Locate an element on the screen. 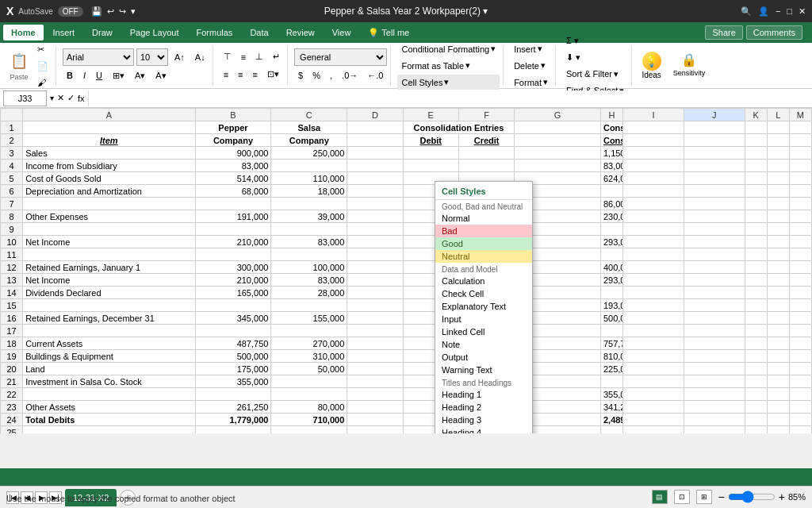 The image size is (812, 508). cell-a23: Other Assets is located at coordinates (109, 407).